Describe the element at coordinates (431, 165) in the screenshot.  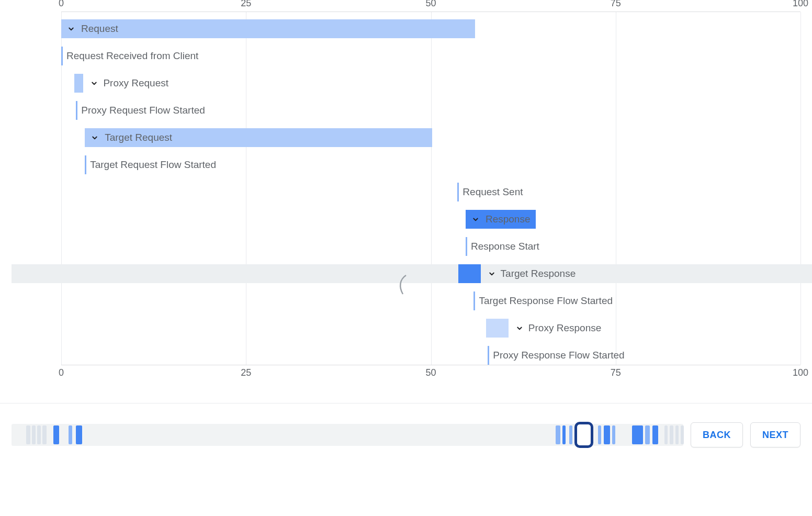
I see `timeline-row: Target Request Flow Started` at that location.